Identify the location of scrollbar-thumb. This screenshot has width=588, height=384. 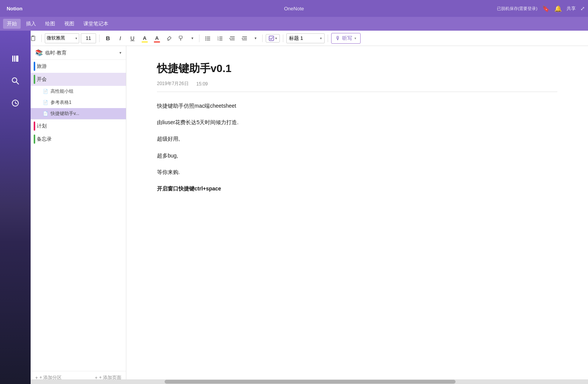
(310, 382).